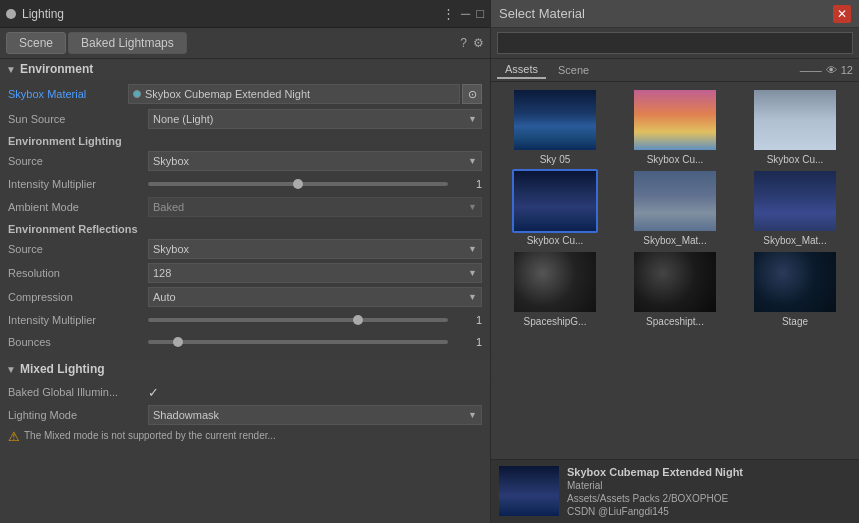  I want to click on resolution-value: 128 ▼, so click(315, 273).